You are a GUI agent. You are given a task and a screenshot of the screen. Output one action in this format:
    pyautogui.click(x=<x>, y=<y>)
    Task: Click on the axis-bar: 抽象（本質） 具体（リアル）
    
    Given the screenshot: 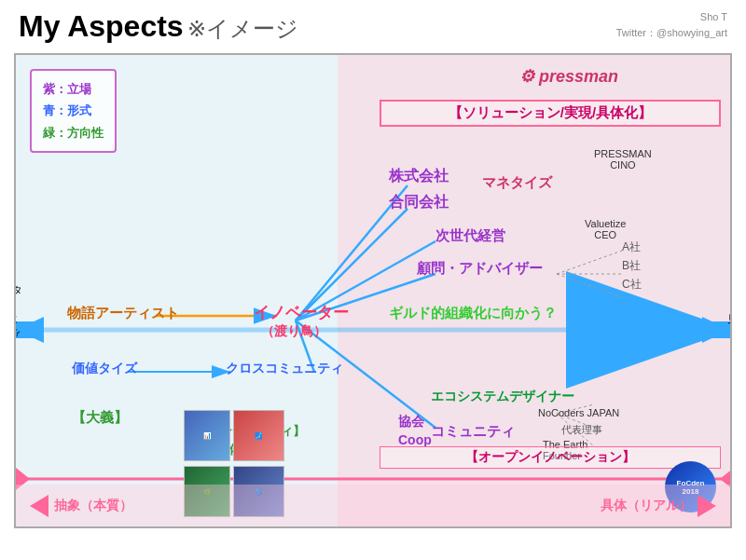 What is the action you would take?
    pyautogui.click(x=373, y=505)
    